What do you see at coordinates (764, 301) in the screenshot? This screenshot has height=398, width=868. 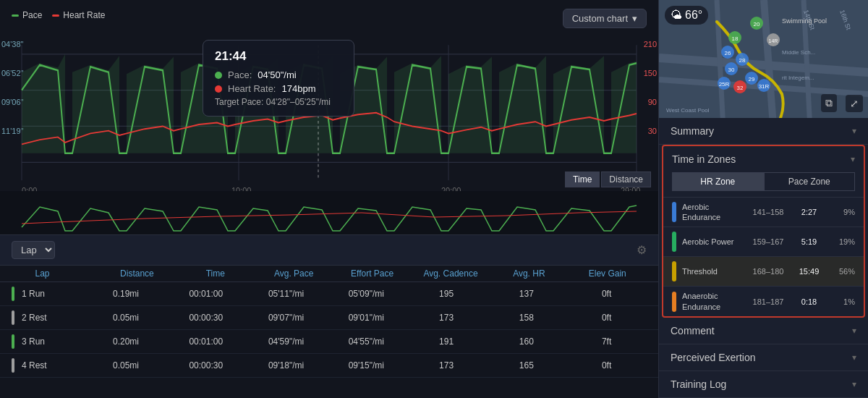 I see `zone-row: Anaerobic Endurance 181–187 0:18 1%` at bounding box center [764, 301].